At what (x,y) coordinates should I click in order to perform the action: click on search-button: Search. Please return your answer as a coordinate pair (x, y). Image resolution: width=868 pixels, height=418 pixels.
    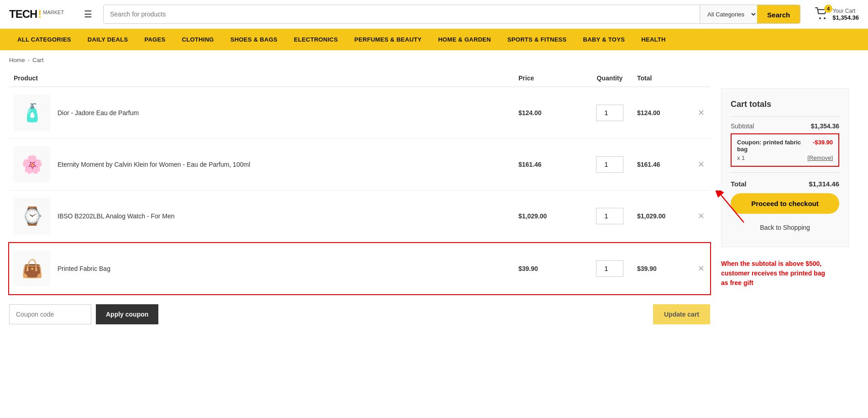
    Looking at the image, I should click on (779, 15).